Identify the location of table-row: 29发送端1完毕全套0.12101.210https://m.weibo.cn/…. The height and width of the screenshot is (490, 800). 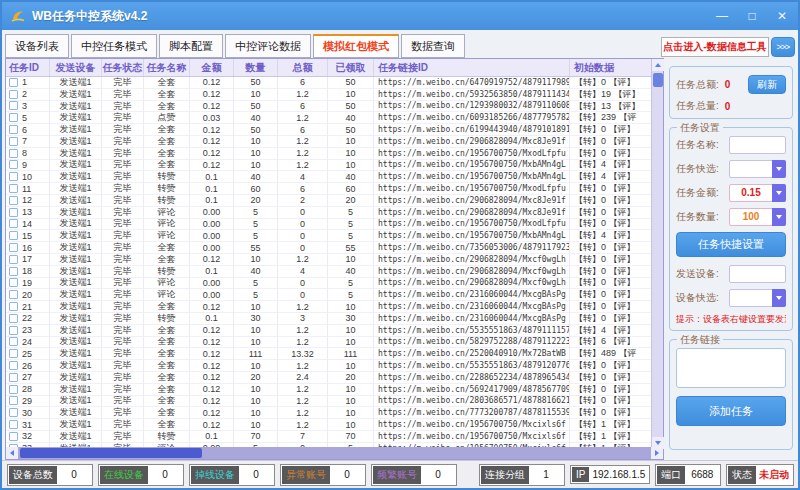
(334, 402).